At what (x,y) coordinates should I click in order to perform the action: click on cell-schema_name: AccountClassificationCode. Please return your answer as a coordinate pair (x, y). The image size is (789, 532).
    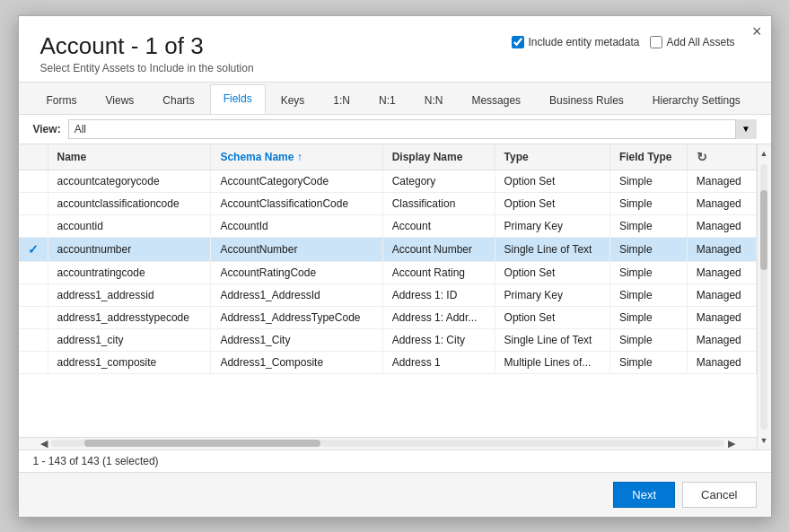
    Looking at the image, I should click on (296, 203).